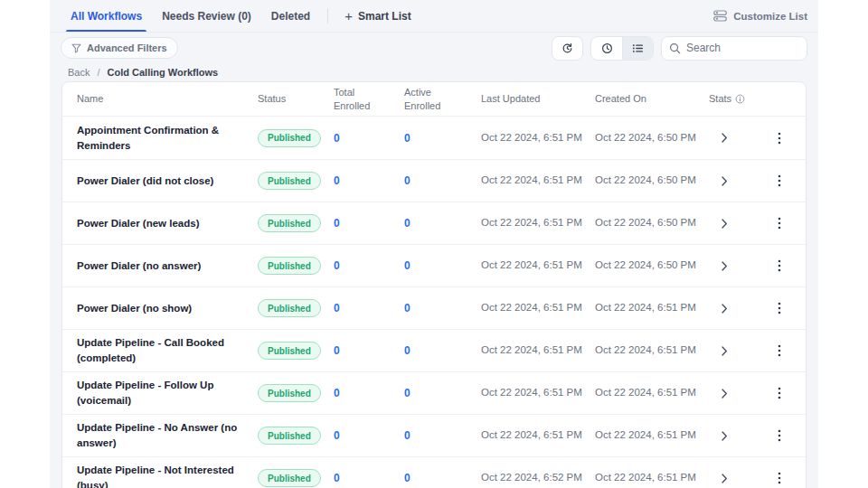 This screenshot has height=488, width=868. What do you see at coordinates (638, 49) in the screenshot?
I see `list-icon` at bounding box center [638, 49].